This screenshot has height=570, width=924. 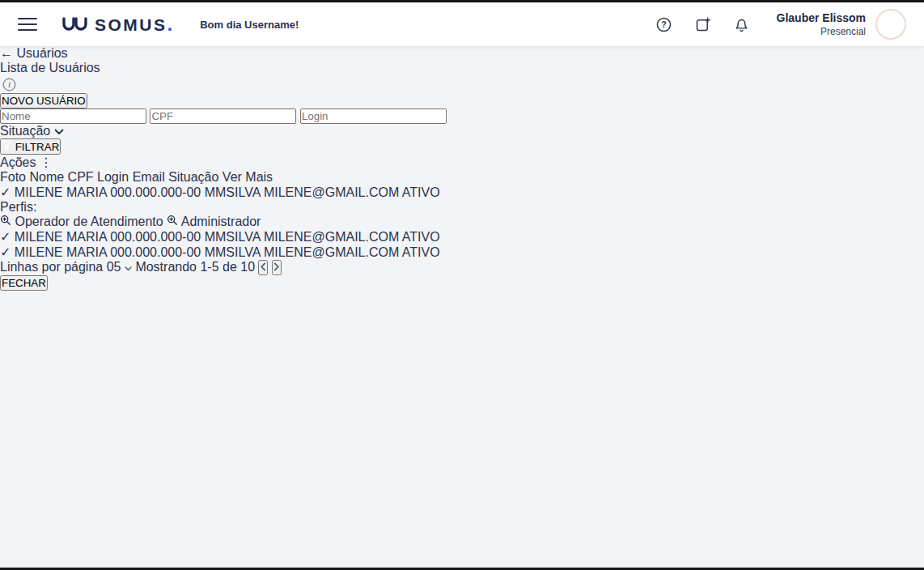 I want to click on kebab-menu-icon: ⋮, so click(x=46, y=162).